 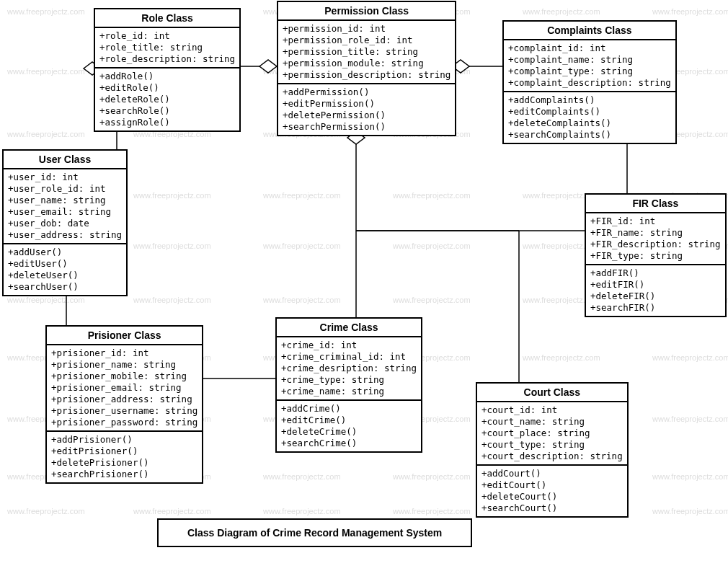 I want to click on class-role-attrs: +role_id: int+role_title: string+role_de…, so click(x=167, y=48).